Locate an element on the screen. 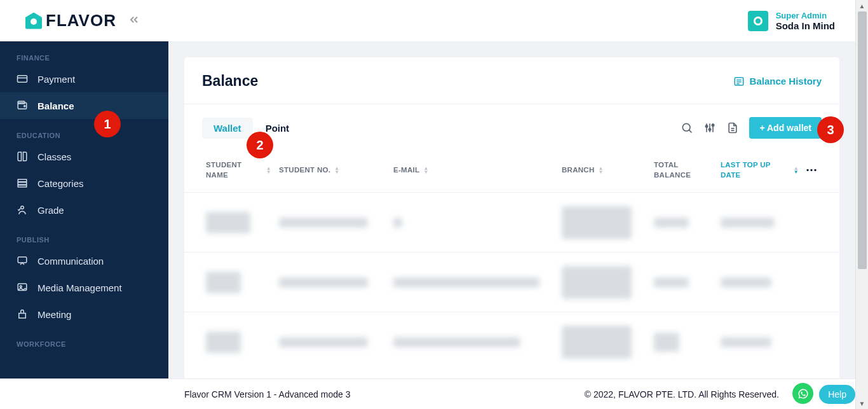  search-icon is located at coordinates (687, 128).